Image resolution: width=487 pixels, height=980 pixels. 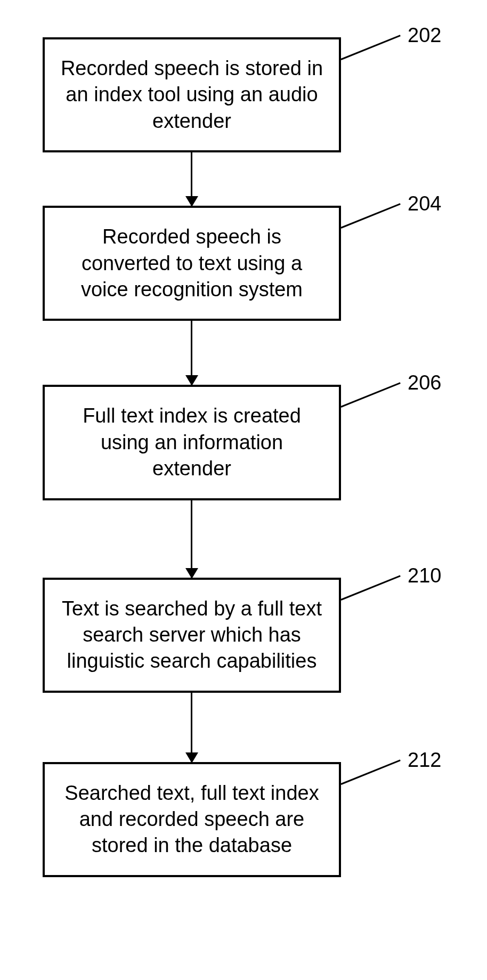 I want to click on ref-label-5: 212, so click(x=424, y=760).